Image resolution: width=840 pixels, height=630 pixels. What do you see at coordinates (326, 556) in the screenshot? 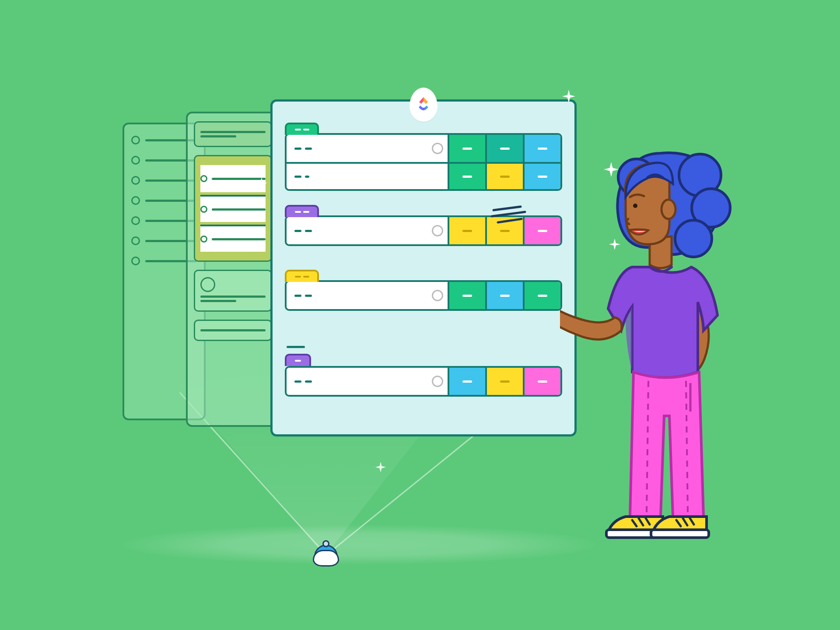
I see `hologram-projector` at bounding box center [326, 556].